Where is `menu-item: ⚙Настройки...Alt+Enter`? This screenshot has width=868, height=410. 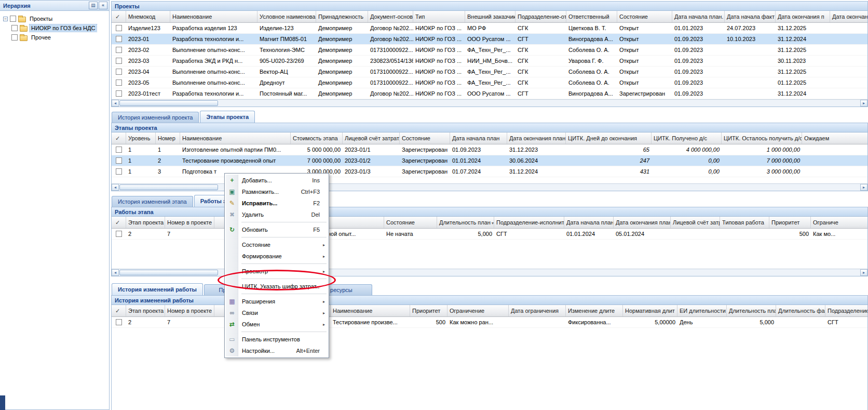
menu-item: ⚙Настройки...Alt+Enter is located at coordinates (277, 351).